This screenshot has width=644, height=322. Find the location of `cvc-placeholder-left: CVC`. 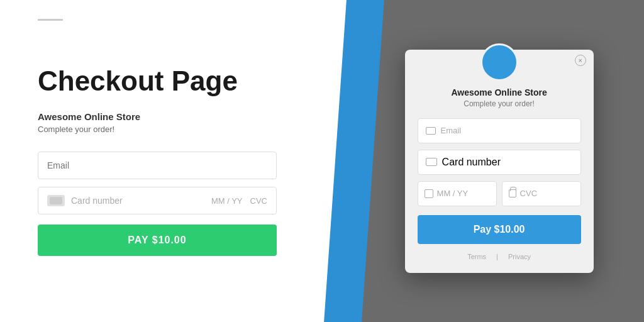

cvc-placeholder-left: CVC is located at coordinates (259, 201).